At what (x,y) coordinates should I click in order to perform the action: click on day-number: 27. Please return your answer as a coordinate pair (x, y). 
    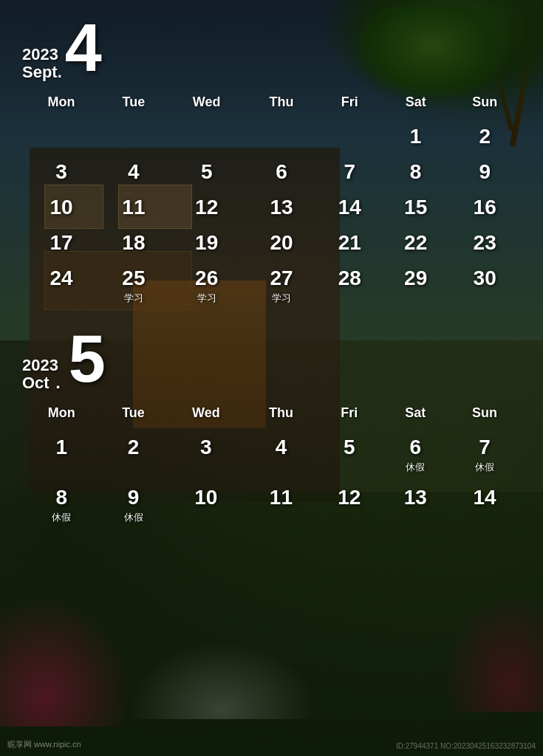
    Looking at the image, I should click on (282, 278).